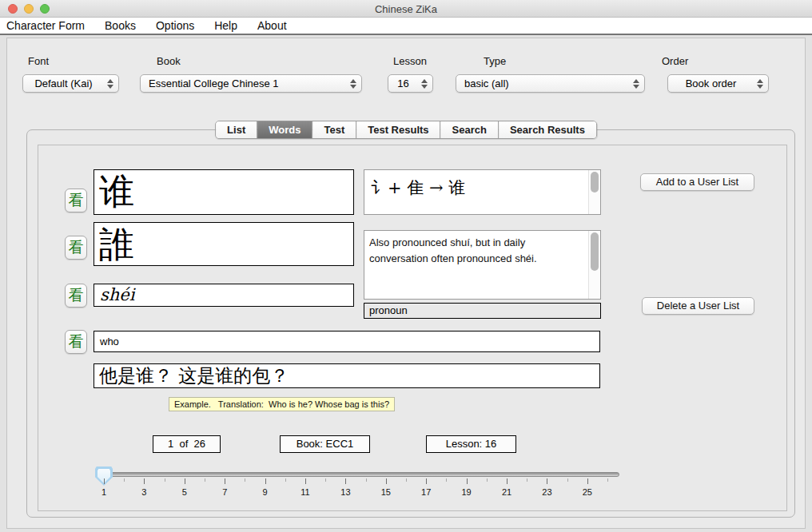 The image size is (812, 532). Describe the element at coordinates (699, 306) in the screenshot. I see `delete-user-list-button: Delete a User List` at that location.